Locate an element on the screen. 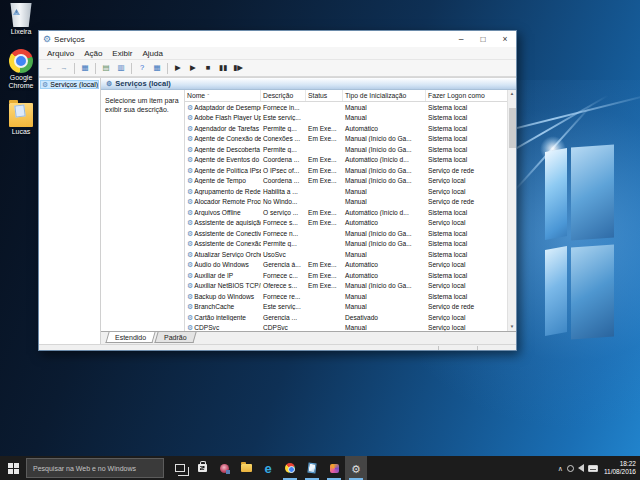  service-row: ⚙Alocador Remote Procedur... No Windo...… is located at coordinates (346, 202).